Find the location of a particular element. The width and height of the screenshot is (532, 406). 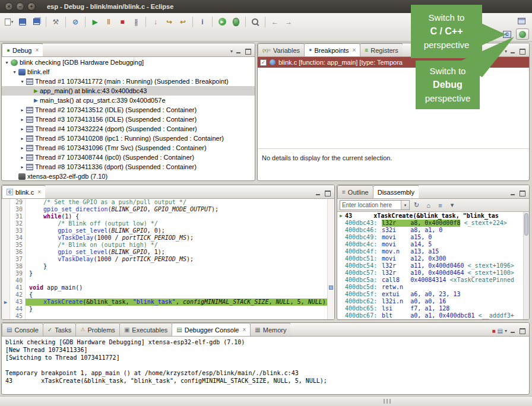

breakpoint-checkbox: ✓ is located at coordinates (264, 63).